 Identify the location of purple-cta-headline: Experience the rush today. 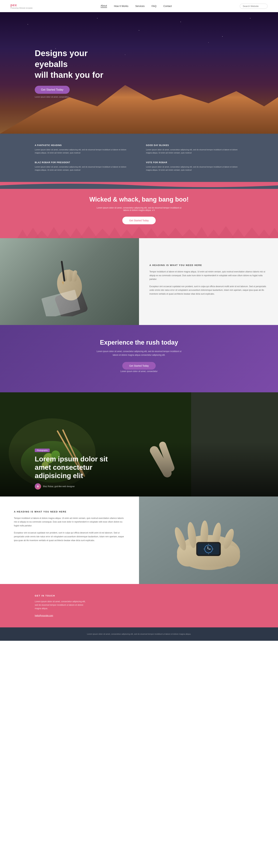
(139, 342).